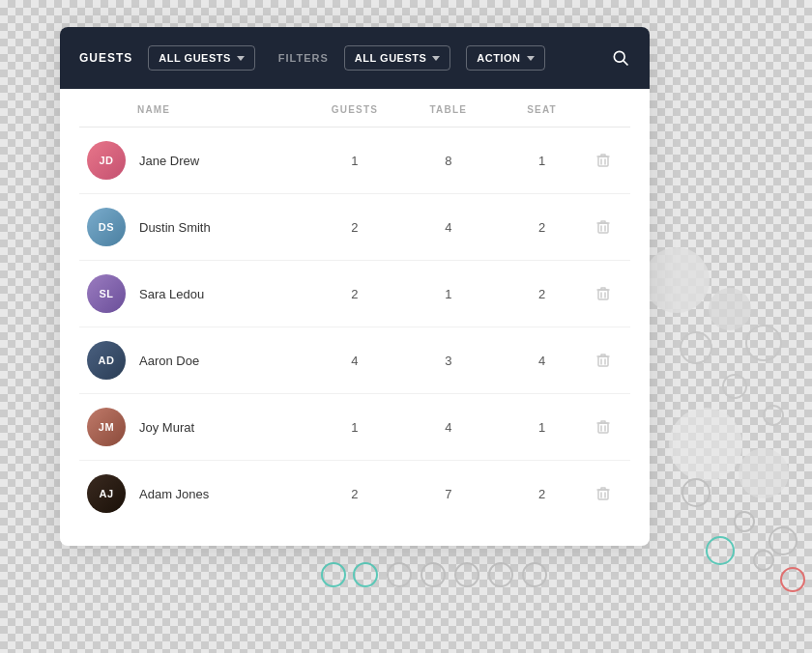 The image size is (812, 653). What do you see at coordinates (356, 228) in the screenshot?
I see `cell-guests-1: 2` at bounding box center [356, 228].